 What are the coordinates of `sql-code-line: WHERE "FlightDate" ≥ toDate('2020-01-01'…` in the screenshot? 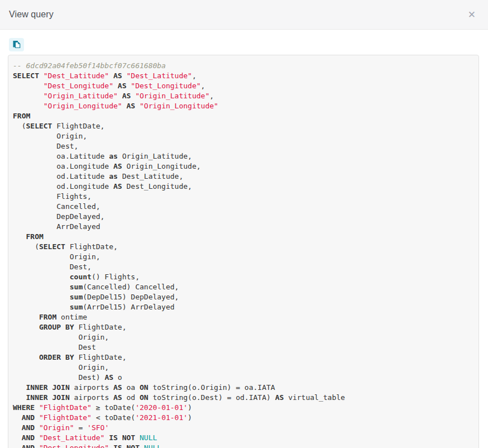 It's located at (243, 408).